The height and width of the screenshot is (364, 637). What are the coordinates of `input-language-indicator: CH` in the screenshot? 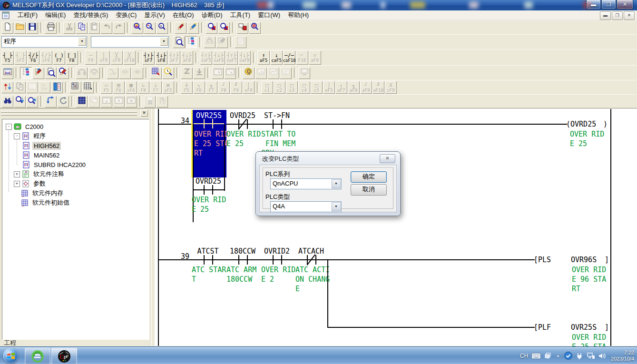 It's located at (524, 356).